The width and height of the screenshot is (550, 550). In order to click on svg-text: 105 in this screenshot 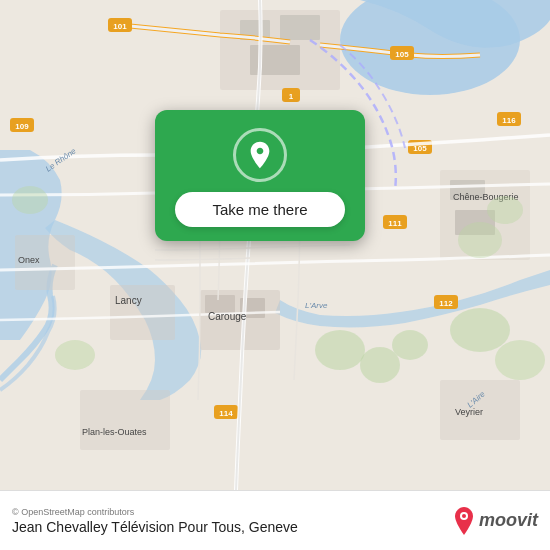, I will do `click(402, 54)`.